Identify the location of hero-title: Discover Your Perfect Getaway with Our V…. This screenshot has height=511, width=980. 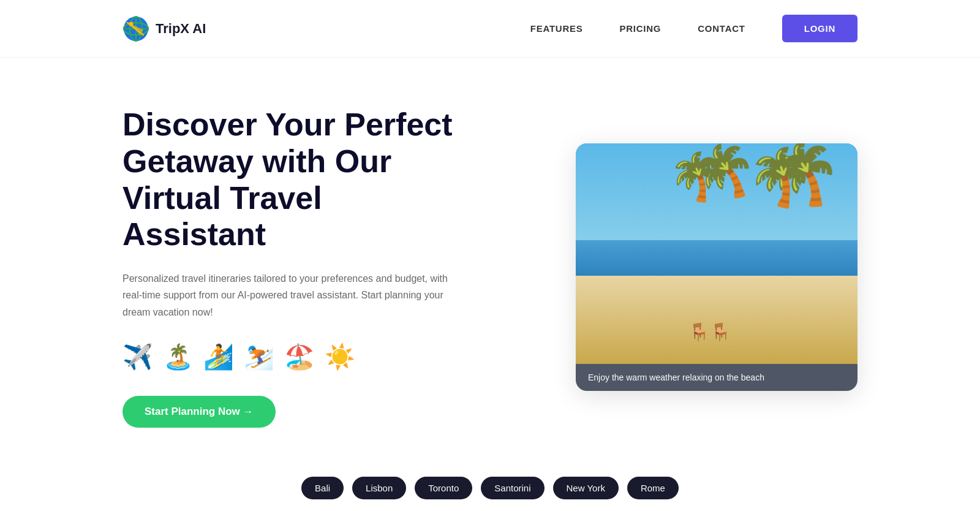
(294, 180).